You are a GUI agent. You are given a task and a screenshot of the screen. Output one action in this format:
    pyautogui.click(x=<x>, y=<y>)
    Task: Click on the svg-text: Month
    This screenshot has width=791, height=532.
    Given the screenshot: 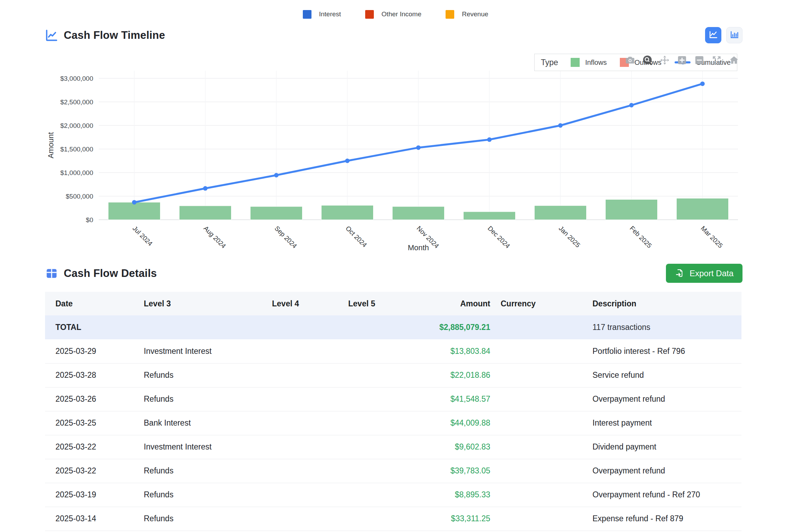 What is the action you would take?
    pyautogui.click(x=419, y=247)
    